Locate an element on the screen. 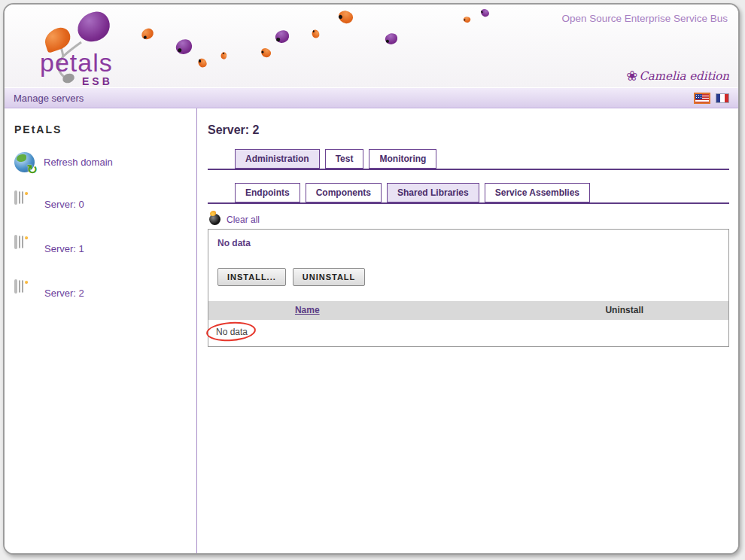  refresh-domain-label: Refresh domain is located at coordinates (78, 163).